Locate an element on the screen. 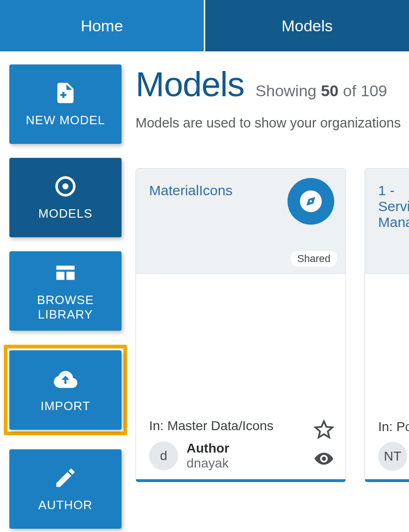 The width and height of the screenshot is (409, 532). browse-library-button: BROWSE LIBRARY is located at coordinates (65, 291).